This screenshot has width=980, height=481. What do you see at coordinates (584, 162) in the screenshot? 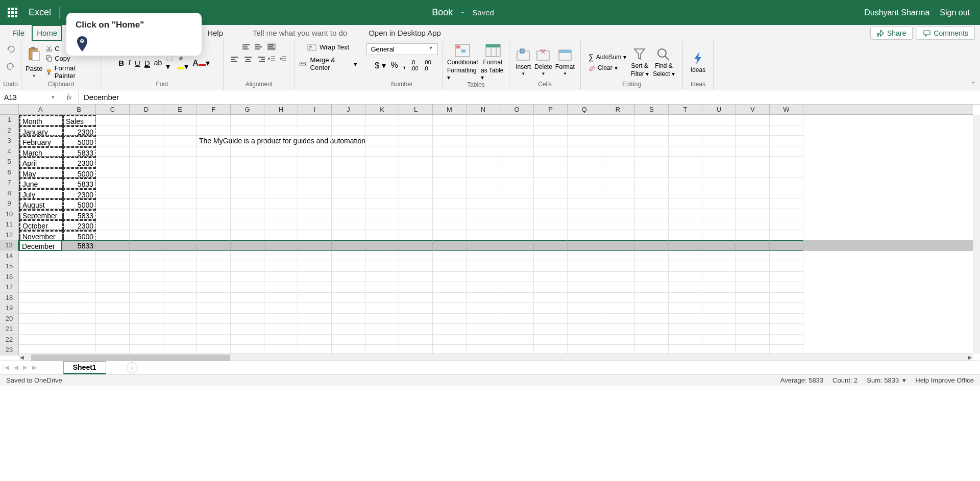
I see `cell-Q5` at bounding box center [584, 162].